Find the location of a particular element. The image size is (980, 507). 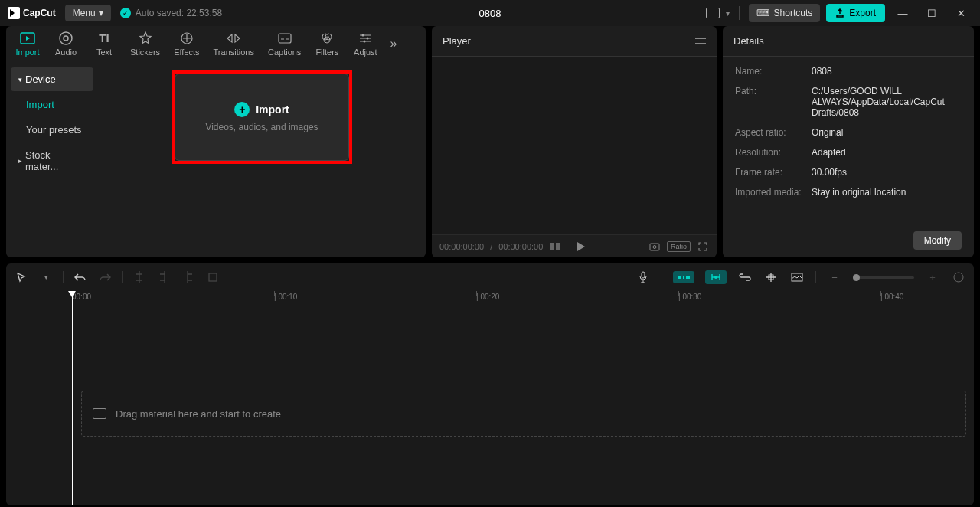

tab-captions: Captions is located at coordinates (285, 44).